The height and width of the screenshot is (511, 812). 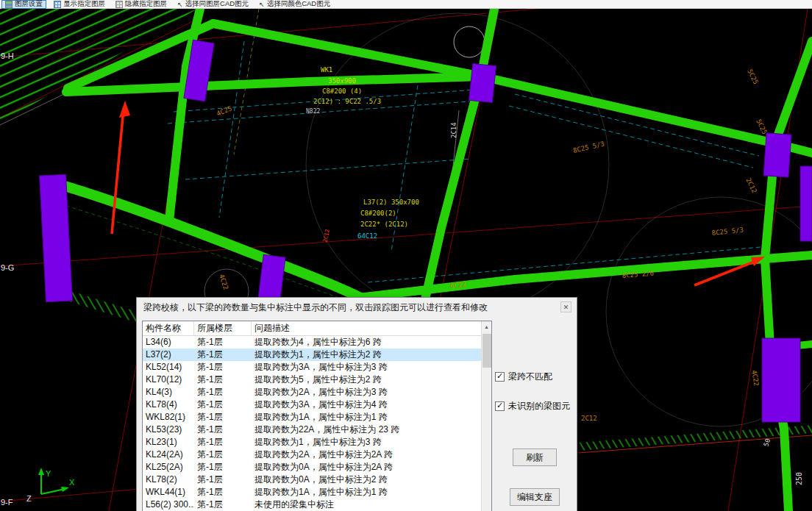 I want to click on table-cell: KL4(3), so click(x=168, y=393).